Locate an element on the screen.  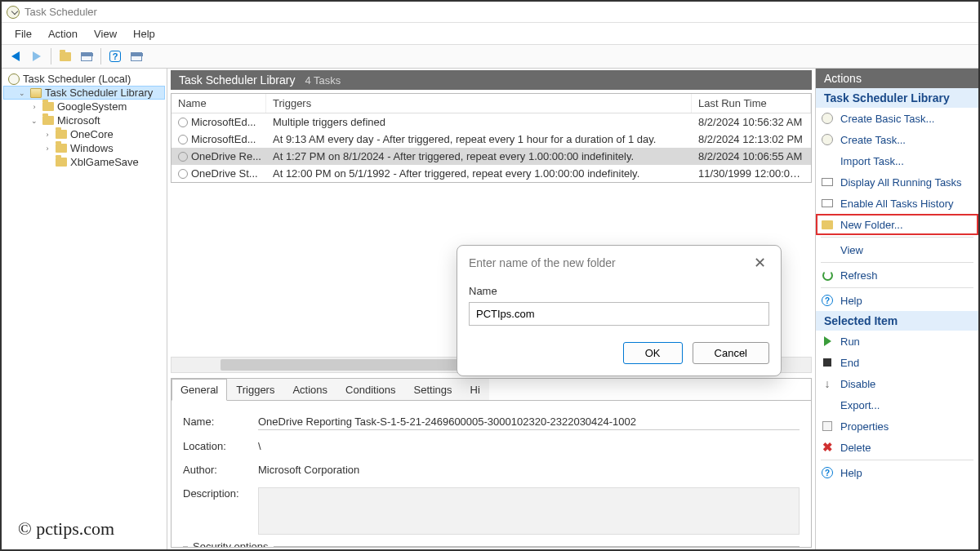
action-refresh: Refresh is located at coordinates (897, 275).